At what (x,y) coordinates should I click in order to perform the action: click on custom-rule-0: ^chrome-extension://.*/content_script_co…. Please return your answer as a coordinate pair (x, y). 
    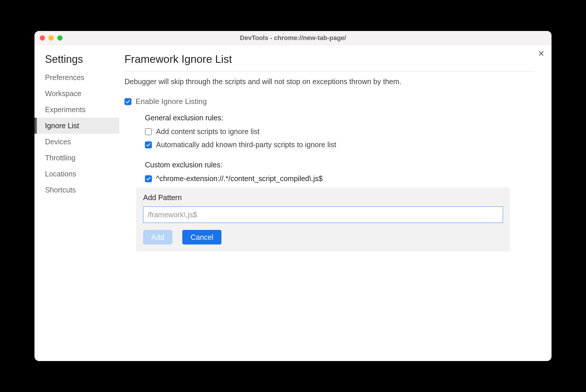
    Looking at the image, I should click on (339, 179).